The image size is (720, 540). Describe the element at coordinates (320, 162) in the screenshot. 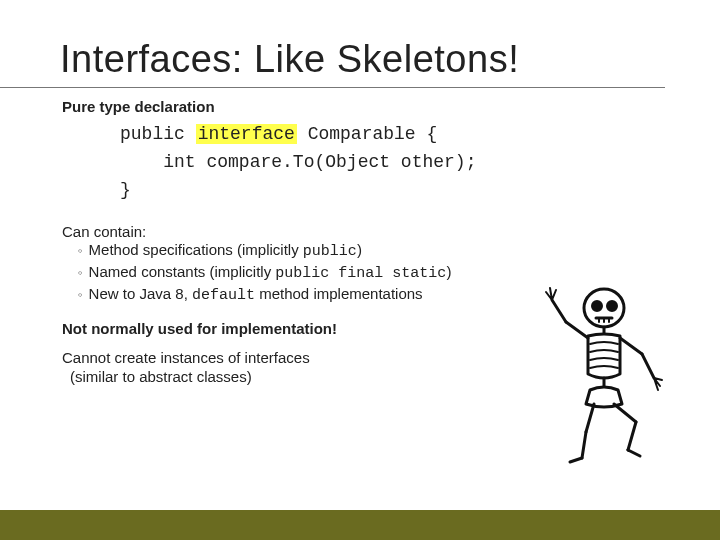

I see `code-method-line: int compare.To(Object other);` at that location.